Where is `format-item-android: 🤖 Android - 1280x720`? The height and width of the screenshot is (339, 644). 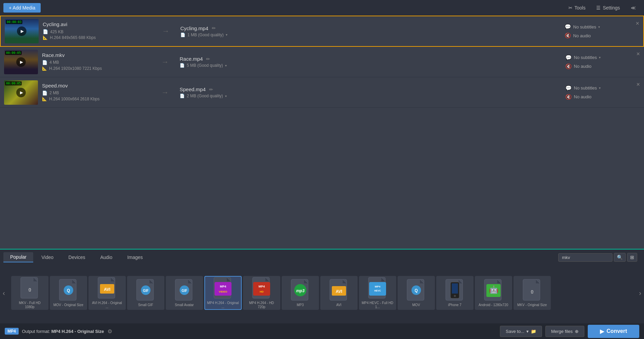
format-item-android: 🤖 Android - 1280x720 is located at coordinates (494, 293).